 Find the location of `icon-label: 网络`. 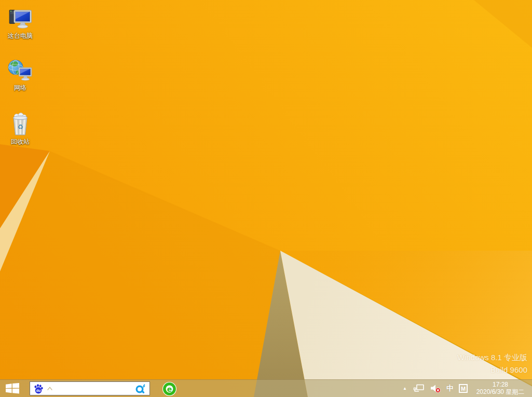

icon-label: 网络 is located at coordinates (20, 88).